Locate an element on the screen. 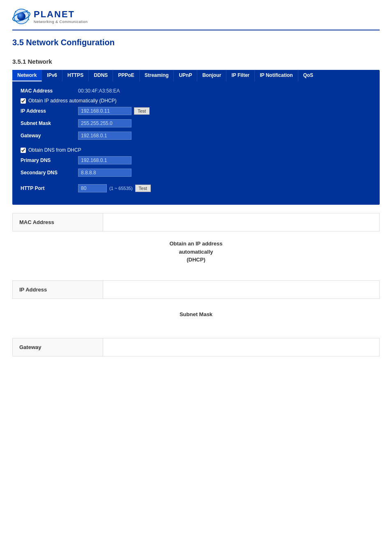 This screenshot has height=555, width=392. mac-address-row: MAC Address 00:30:4F:A3:58:EA is located at coordinates (196, 91).